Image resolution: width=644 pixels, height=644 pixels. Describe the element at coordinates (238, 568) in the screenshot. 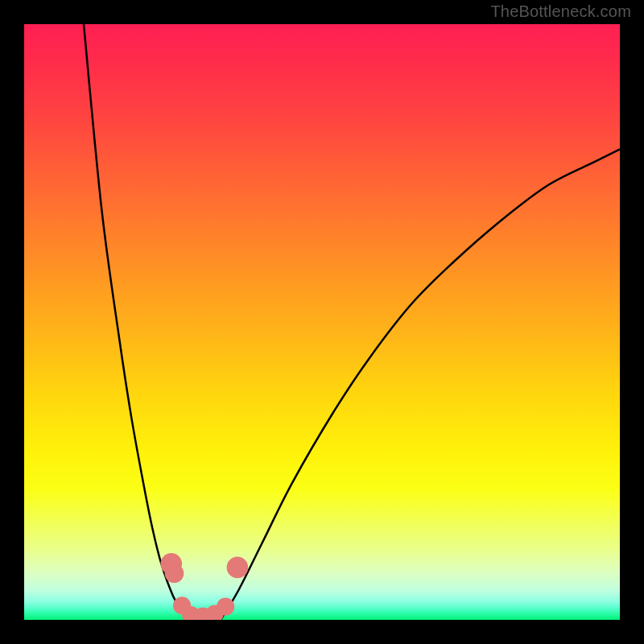

I see `right-dot` at that location.